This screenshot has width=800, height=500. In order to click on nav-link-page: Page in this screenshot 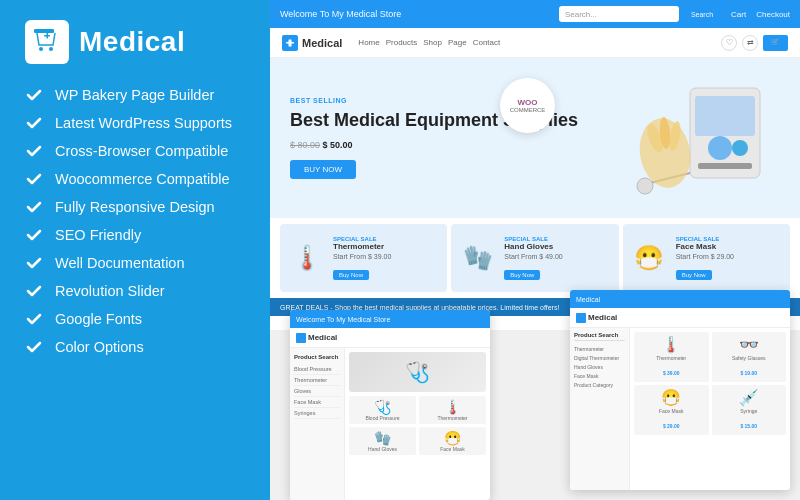, I will do `click(458, 42)`.